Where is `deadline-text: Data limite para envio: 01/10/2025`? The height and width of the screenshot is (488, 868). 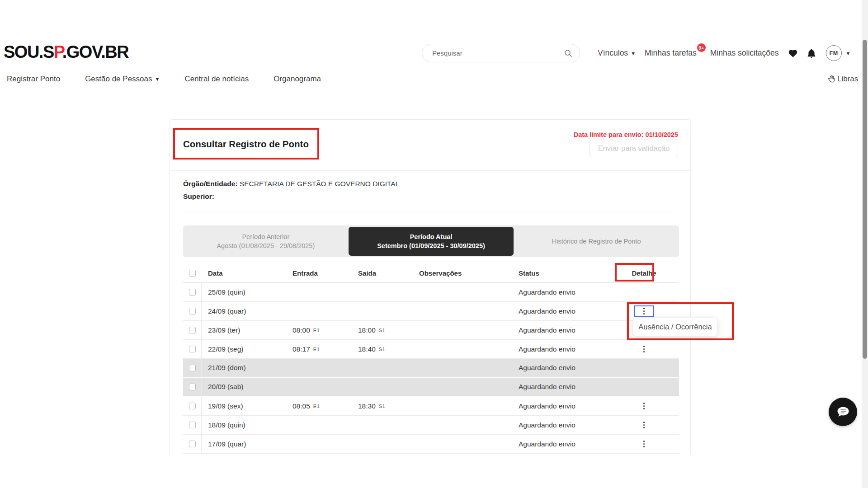
deadline-text: Data limite para envio: 01/10/2025 is located at coordinates (626, 135).